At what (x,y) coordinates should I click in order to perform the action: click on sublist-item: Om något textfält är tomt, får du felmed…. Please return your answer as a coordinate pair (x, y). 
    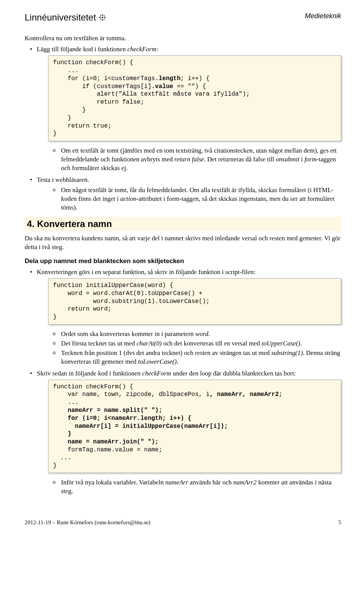
    Looking at the image, I should click on (196, 199).